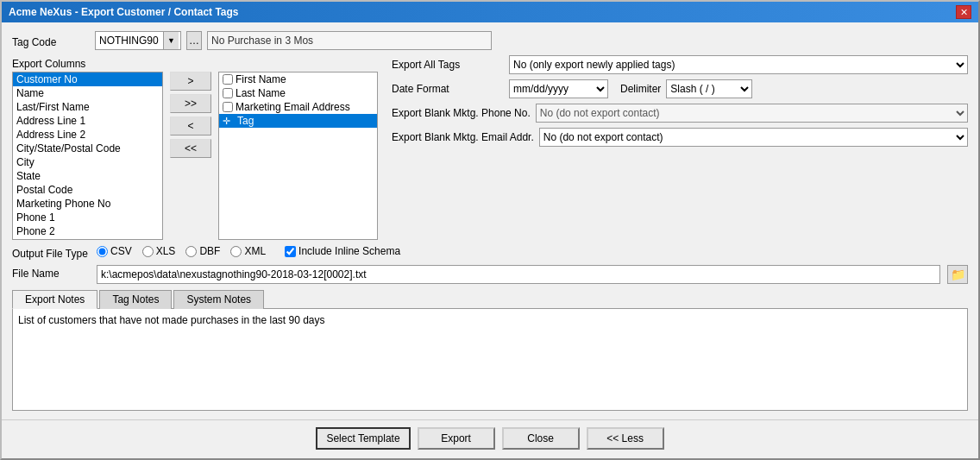 The height and width of the screenshot is (460, 980). What do you see at coordinates (518, 274) in the screenshot?
I see `file-name-input` at bounding box center [518, 274].